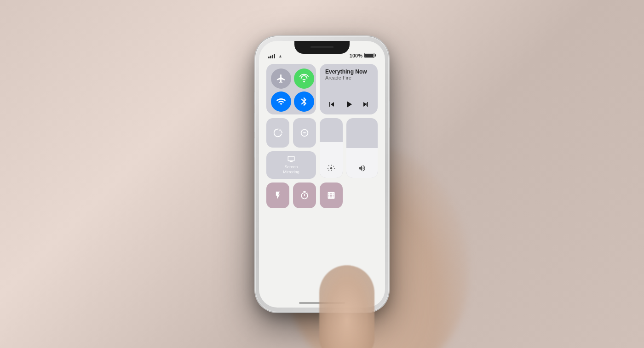 The width and height of the screenshot is (644, 348). I want to click on wifi-button, so click(281, 102).